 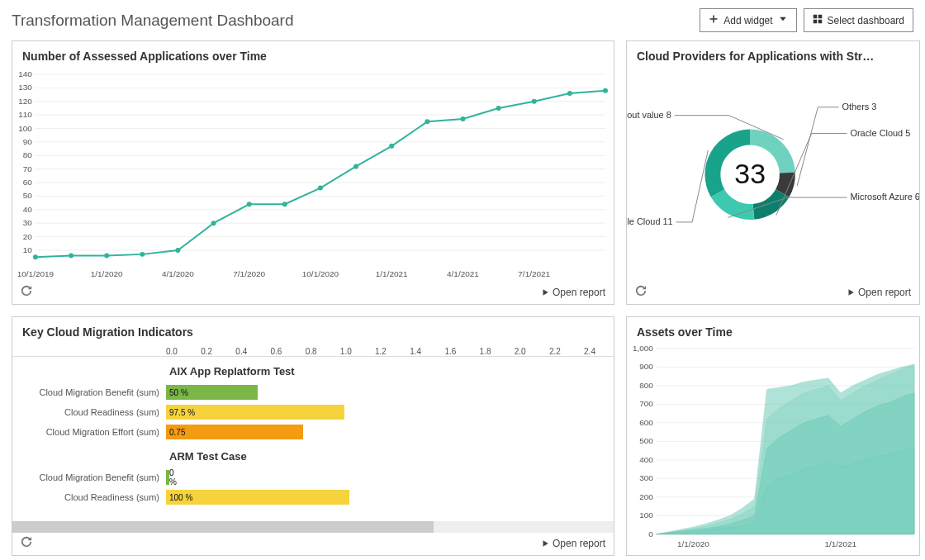 I want to click on svg-text: 10/1/2019, so click(x=36, y=274).